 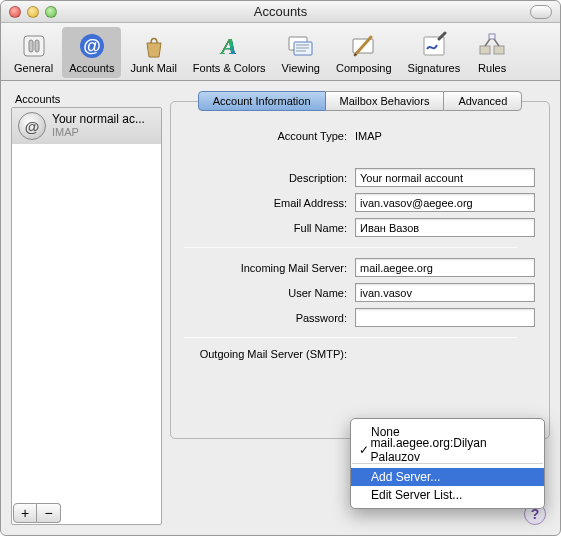 What do you see at coordinates (34, 52) in the screenshot?
I see `toolbar-general: General` at bounding box center [34, 52].